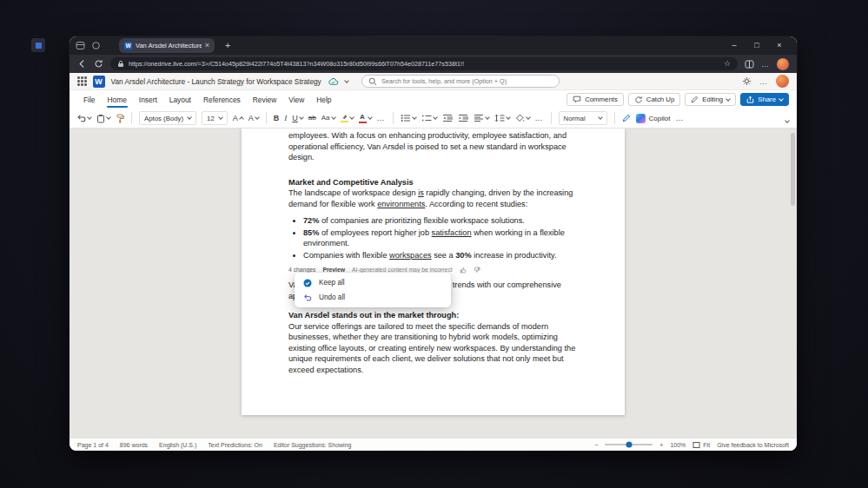 Image resolution: width=868 pixels, height=488 pixels. What do you see at coordinates (168, 118) in the screenshot?
I see `font-name-select: Aptos (Body)` at bounding box center [168, 118].